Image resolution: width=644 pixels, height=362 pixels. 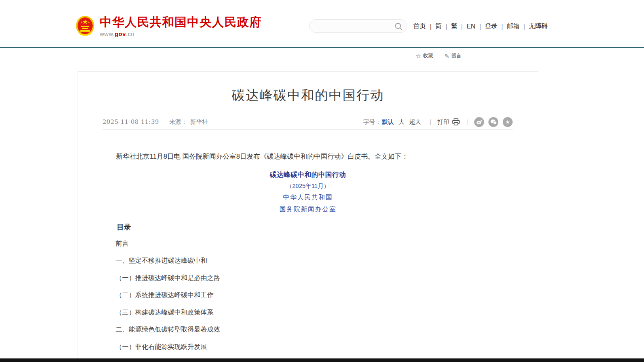 What do you see at coordinates (401, 122) in the screenshot?
I see `fontsize-large-button: 大` at bounding box center [401, 122].